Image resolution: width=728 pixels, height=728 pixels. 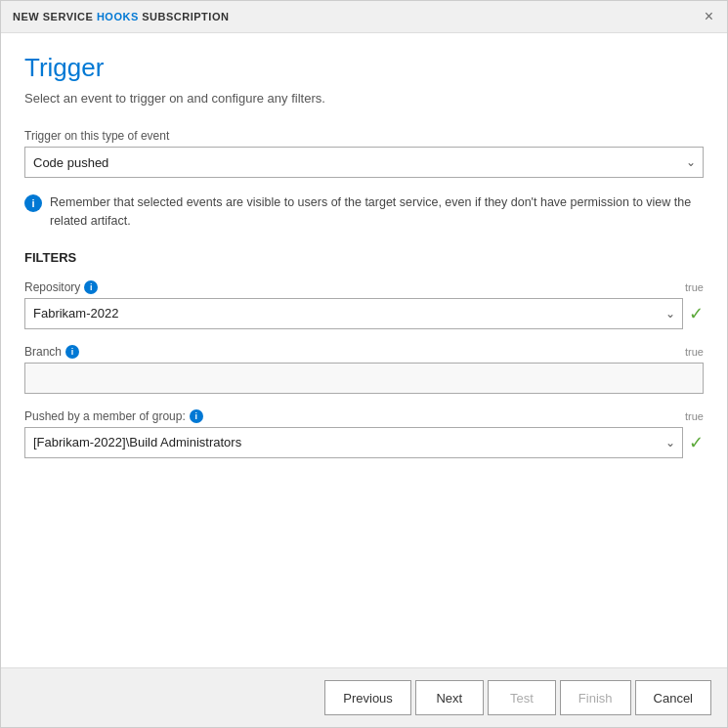 What do you see at coordinates (196, 416) in the screenshot?
I see `group-info-icon: i` at bounding box center [196, 416].